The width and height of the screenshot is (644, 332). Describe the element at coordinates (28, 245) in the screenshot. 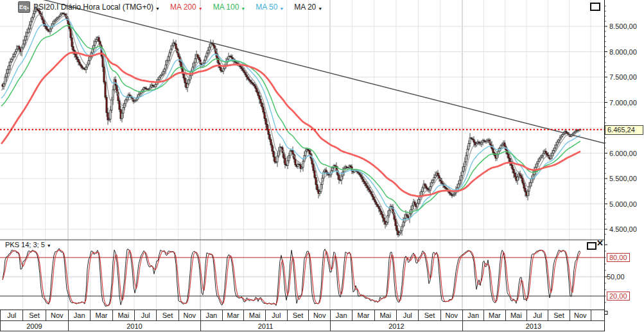

I see `stochastic-indicator-dropdown: PKS 14; 3; 5▼` at that location.